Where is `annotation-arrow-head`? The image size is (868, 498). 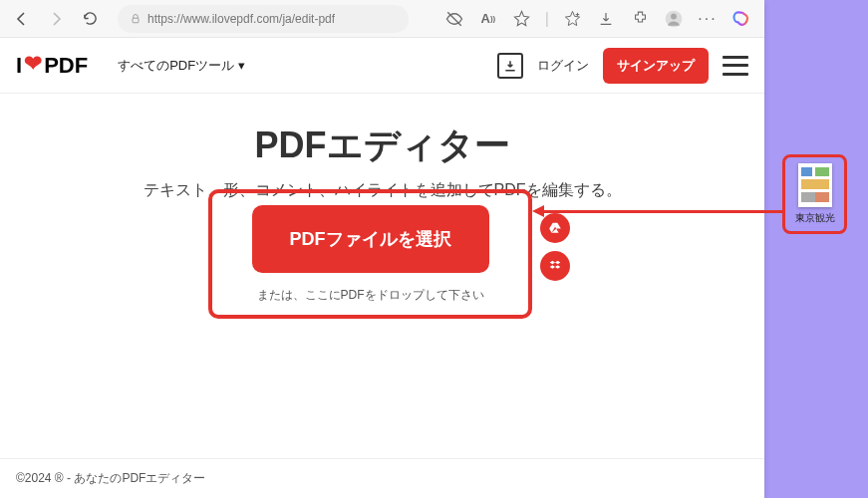
annotation-arrow-head is located at coordinates (538, 211).